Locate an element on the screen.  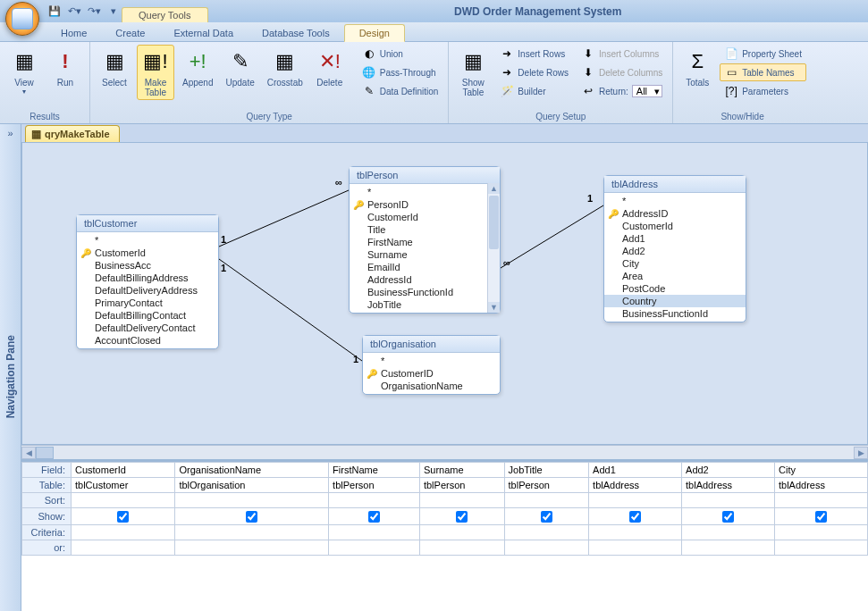
field-CustomerID: 🔑CustomerID is located at coordinates (431, 373).